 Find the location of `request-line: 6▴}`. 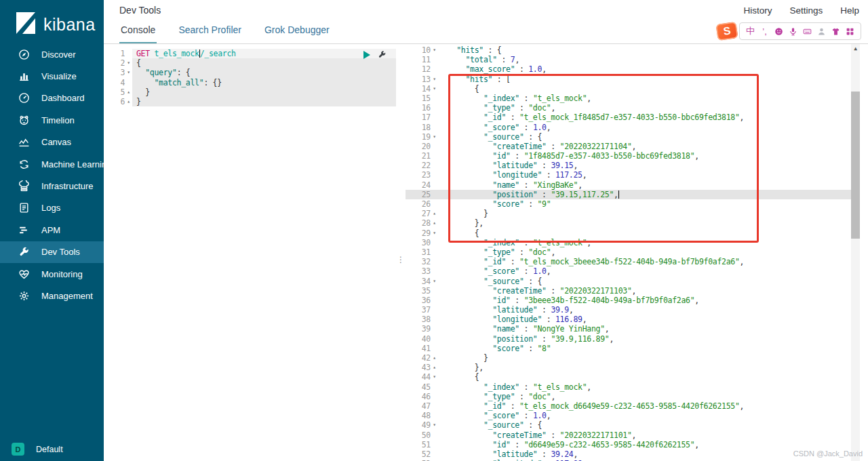

request-line: 6▴} is located at coordinates (252, 102).